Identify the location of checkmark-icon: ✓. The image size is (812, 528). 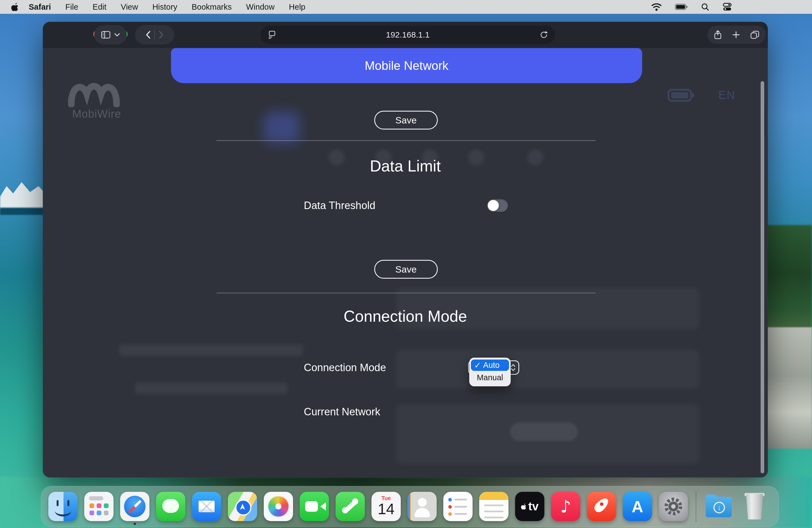
(478, 365).